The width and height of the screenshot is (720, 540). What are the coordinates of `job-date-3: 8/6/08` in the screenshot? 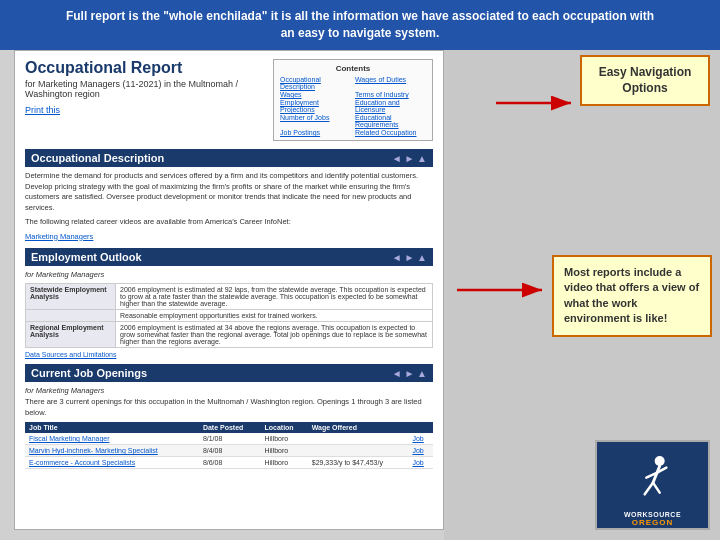 It's located at (230, 463).